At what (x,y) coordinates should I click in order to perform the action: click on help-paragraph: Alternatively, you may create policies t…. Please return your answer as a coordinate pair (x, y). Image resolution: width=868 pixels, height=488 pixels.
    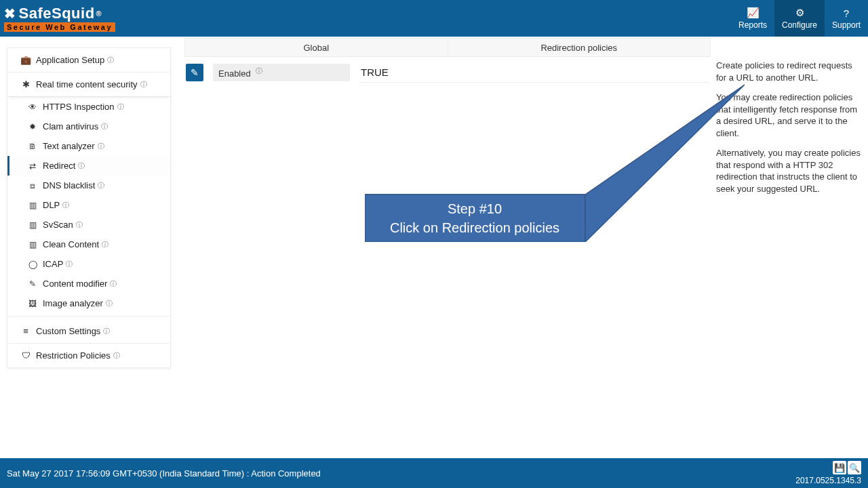
    Looking at the image, I should click on (790, 171).